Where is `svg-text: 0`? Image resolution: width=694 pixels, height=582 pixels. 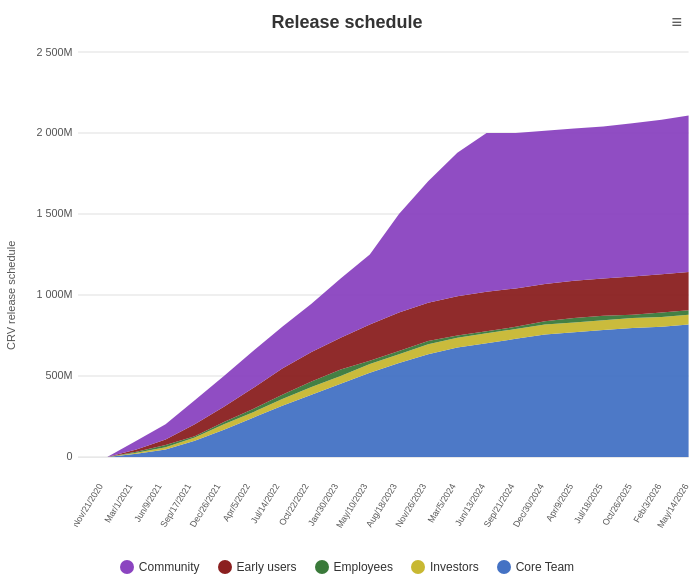
svg-text: 0 is located at coordinates (70, 456).